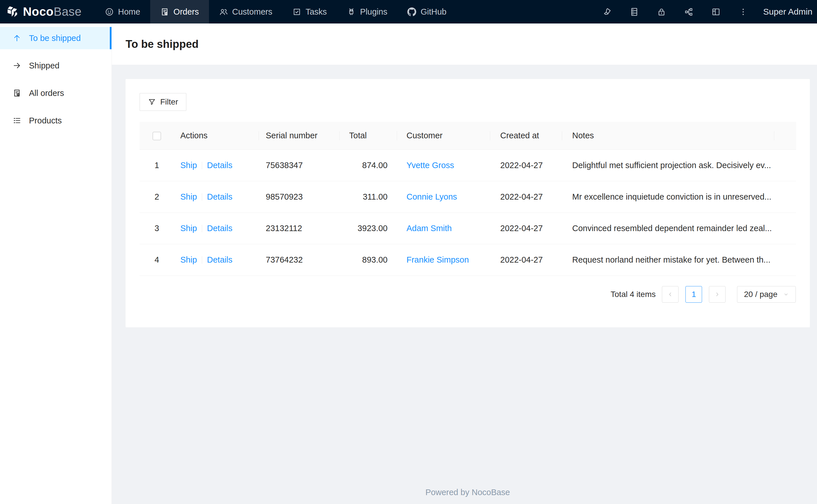  I want to click on sidebar-item-label: All orders, so click(47, 93).